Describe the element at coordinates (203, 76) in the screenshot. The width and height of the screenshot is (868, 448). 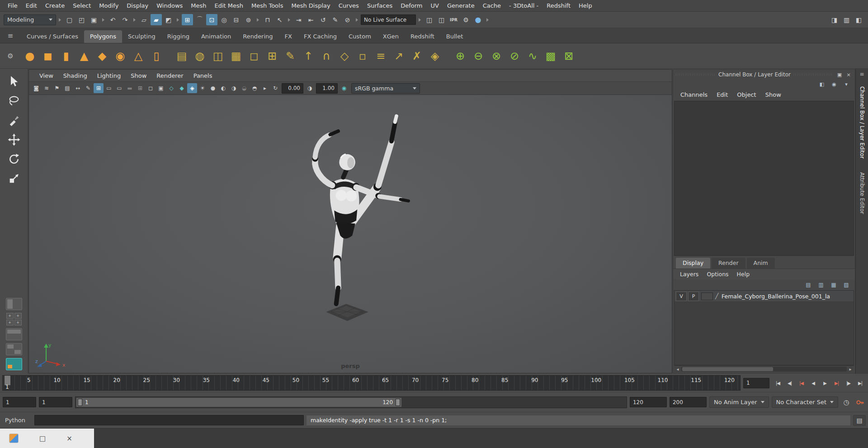
I see `viewport-menu-item: Panels` at that location.